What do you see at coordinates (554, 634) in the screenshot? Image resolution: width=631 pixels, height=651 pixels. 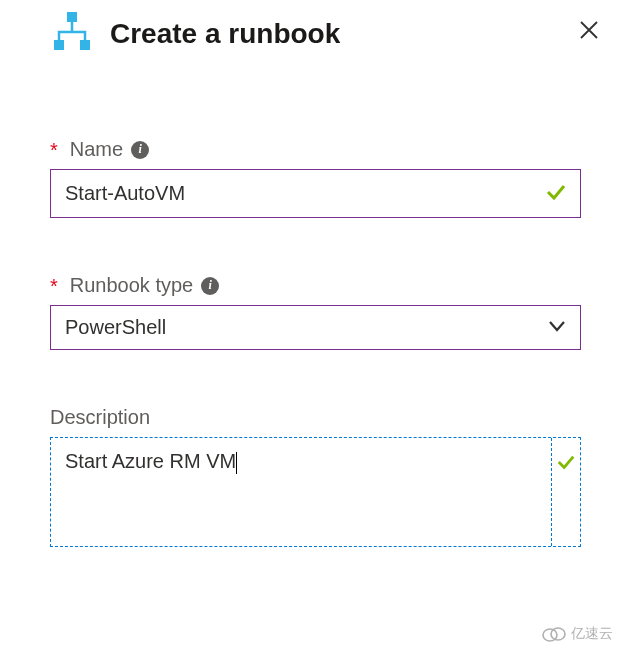 I see `watermark-icon` at bounding box center [554, 634].